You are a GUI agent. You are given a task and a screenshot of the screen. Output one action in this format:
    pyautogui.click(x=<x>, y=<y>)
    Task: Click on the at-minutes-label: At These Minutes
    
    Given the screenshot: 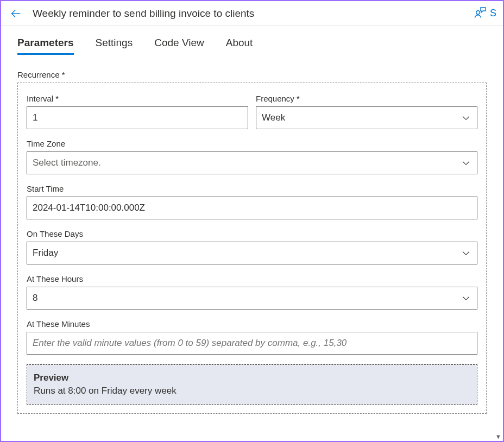 What is the action you would take?
    pyautogui.click(x=252, y=324)
    